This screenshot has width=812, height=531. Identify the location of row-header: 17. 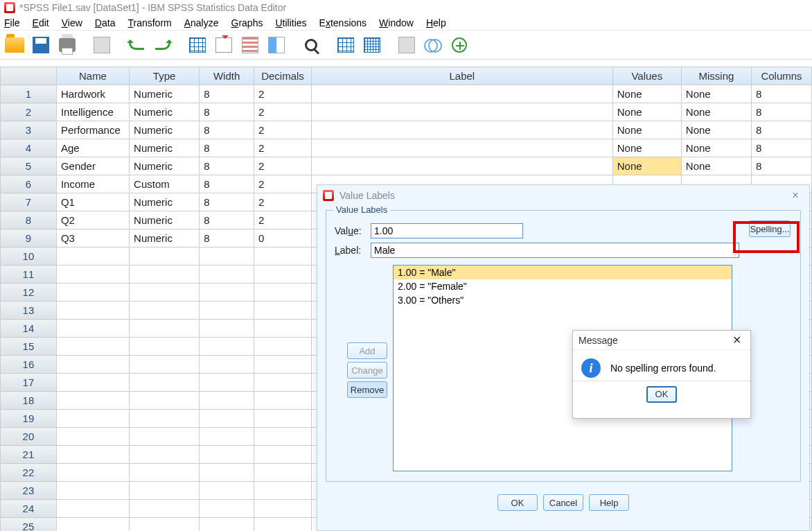
(29, 383).